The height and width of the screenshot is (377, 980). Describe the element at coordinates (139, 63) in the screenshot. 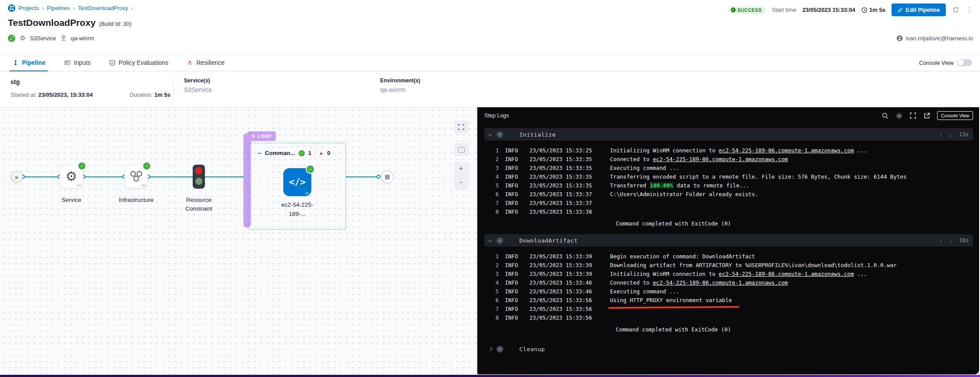

I see `tab-policy-evaluations: Policy Evaluations` at that location.